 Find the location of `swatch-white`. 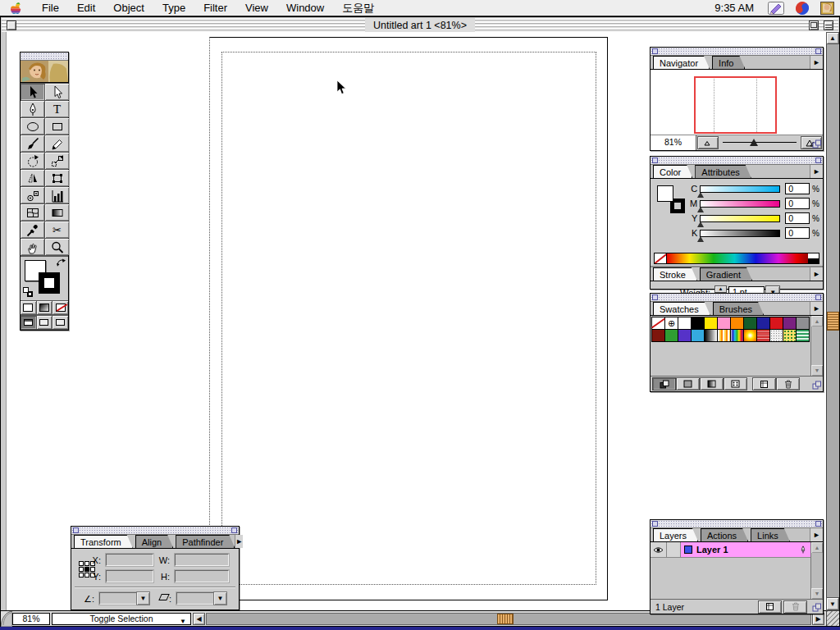

swatch-white is located at coordinates (684, 323).